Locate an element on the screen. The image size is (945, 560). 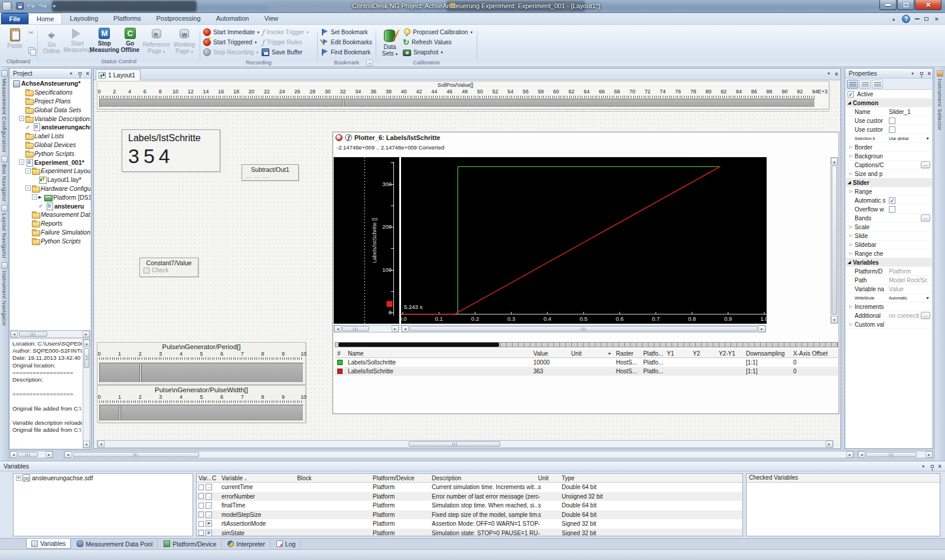
trigger-rules-button: ƒ Trigger Rules is located at coordinates (285, 43).